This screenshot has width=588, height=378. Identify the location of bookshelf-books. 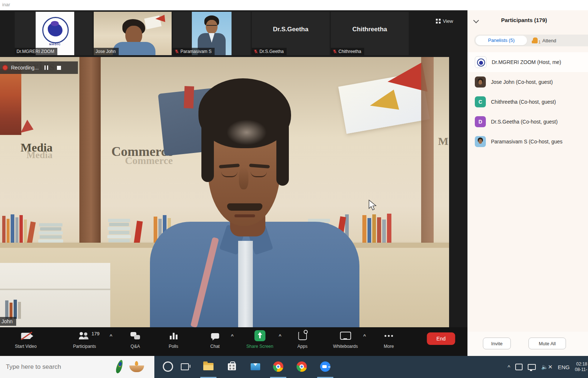
(15, 229).